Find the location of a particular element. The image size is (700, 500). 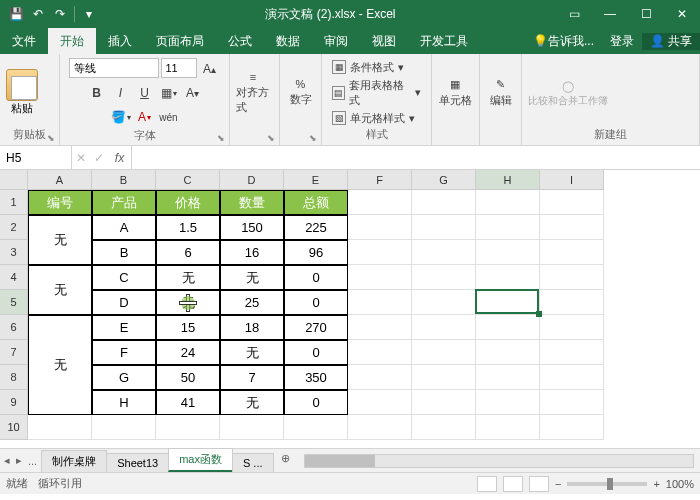

cell: 41 is located at coordinates (188, 402).